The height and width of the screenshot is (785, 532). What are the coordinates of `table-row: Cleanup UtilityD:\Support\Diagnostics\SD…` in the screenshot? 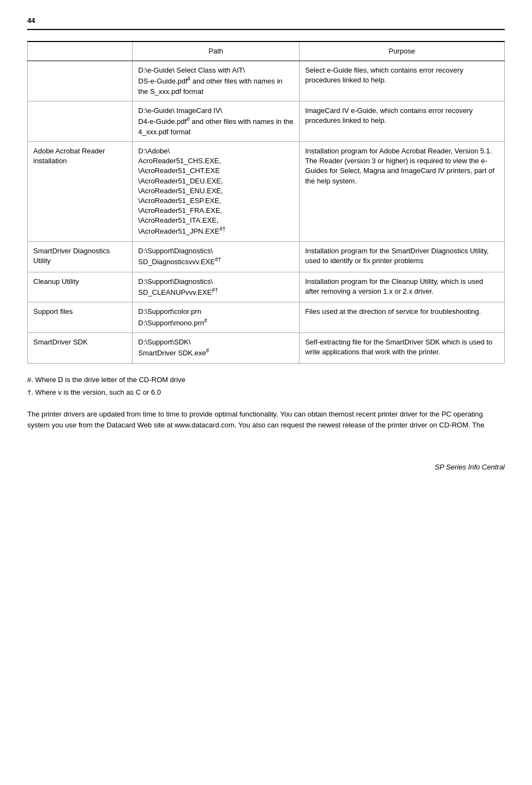 It's located at (266, 287).